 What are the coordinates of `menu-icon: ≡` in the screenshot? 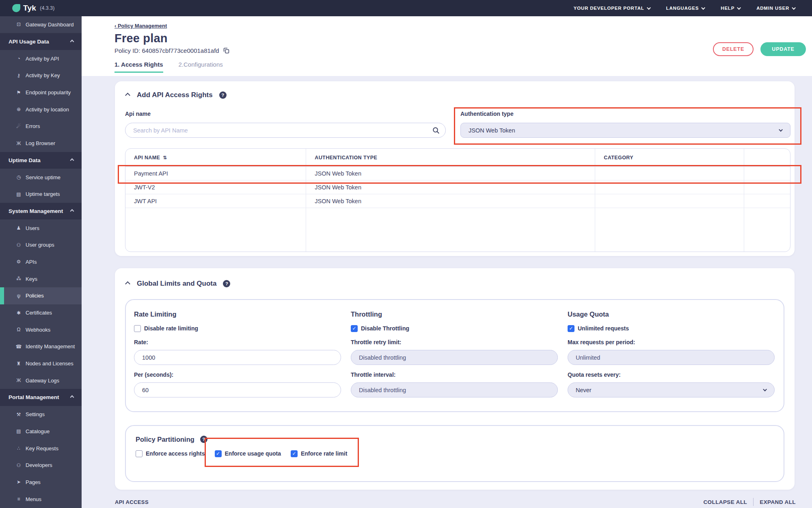 It's located at (19, 499).